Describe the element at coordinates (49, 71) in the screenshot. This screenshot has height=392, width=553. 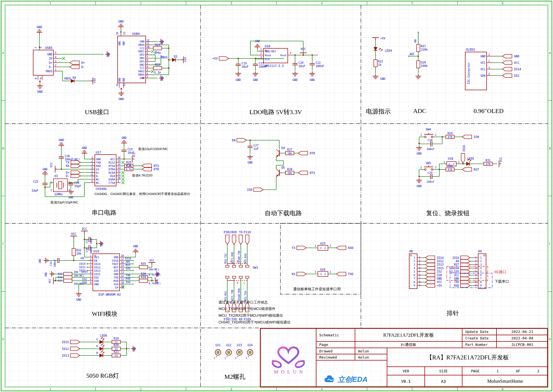
I see `label: VBUS` at that location.